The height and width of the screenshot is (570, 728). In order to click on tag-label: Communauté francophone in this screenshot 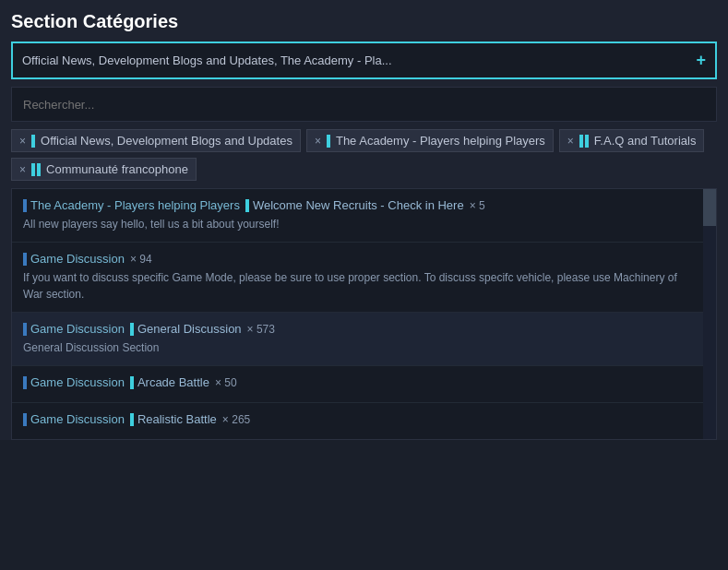, I will do `click(117, 170)`.